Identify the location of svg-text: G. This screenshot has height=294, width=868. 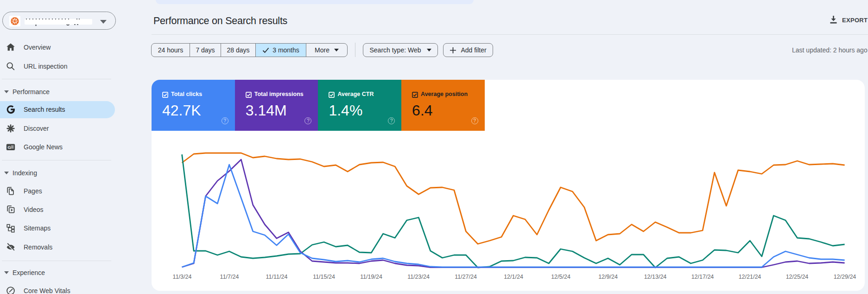
(9, 147).